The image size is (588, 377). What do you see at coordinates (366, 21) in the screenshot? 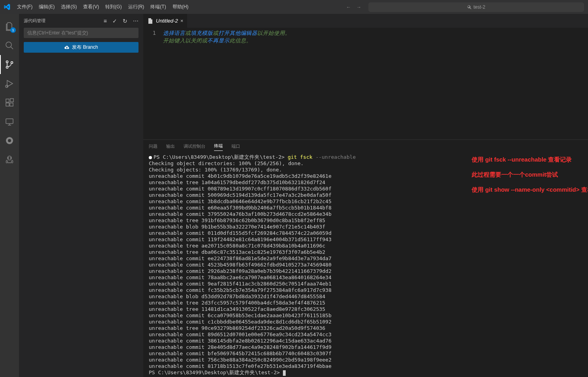
I see `editor-tabs: Untitled-2 ×` at bounding box center [366, 21].